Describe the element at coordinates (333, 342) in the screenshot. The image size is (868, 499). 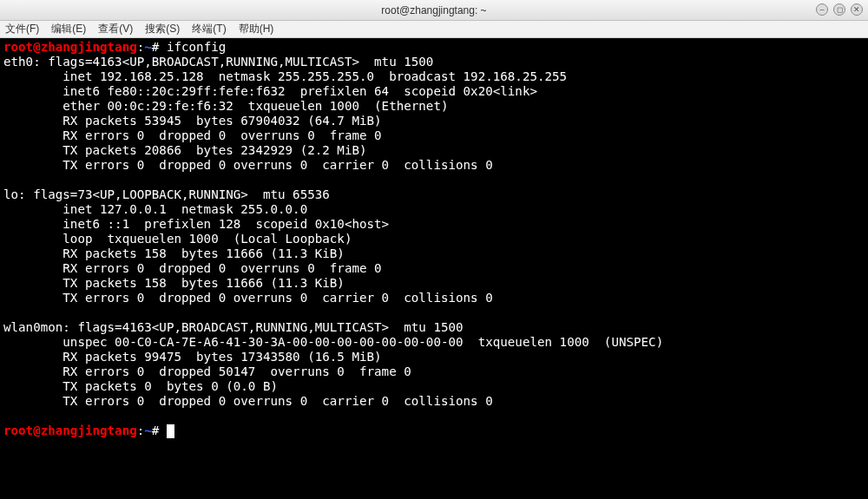
I see `output-line: unspec 00-C0-CA-7E-A6-41-30-3A-00-00-00-…` at that location.